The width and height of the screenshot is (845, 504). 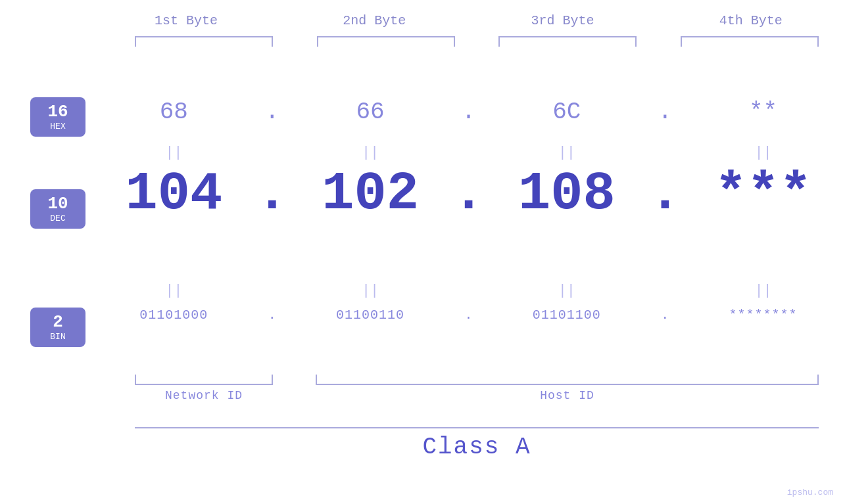 I want to click on hex-badge-num: 16, so click(x=58, y=112).